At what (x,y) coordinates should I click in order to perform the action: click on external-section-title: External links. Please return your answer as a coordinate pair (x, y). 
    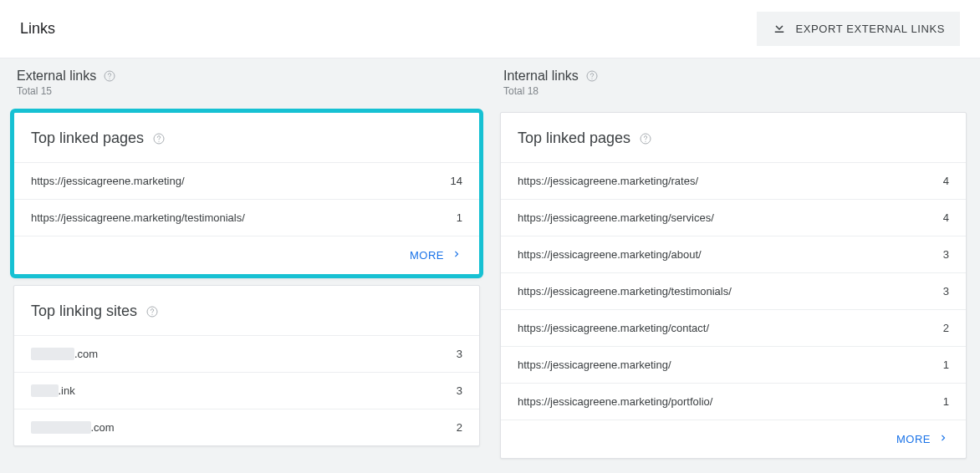
    Looking at the image, I should click on (57, 76).